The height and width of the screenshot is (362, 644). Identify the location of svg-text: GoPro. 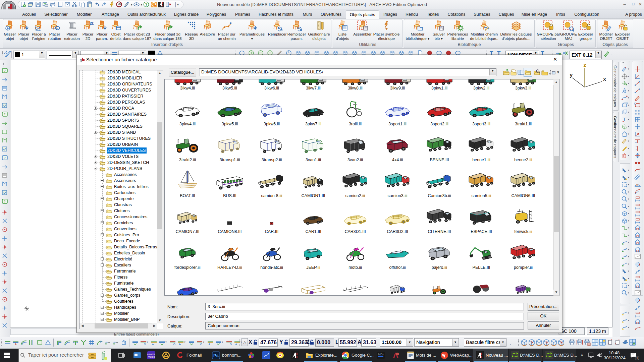
(381, 354).